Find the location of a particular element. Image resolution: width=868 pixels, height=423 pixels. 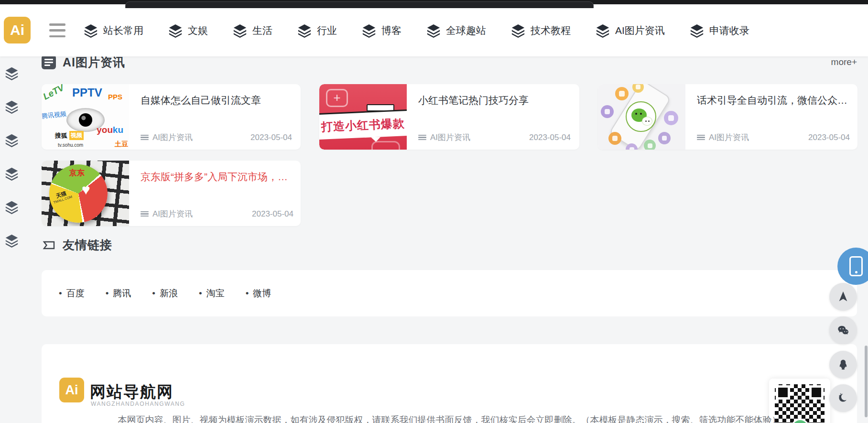

article-title: 话术引导全自动引流，微信公众号... is located at coordinates (773, 100).